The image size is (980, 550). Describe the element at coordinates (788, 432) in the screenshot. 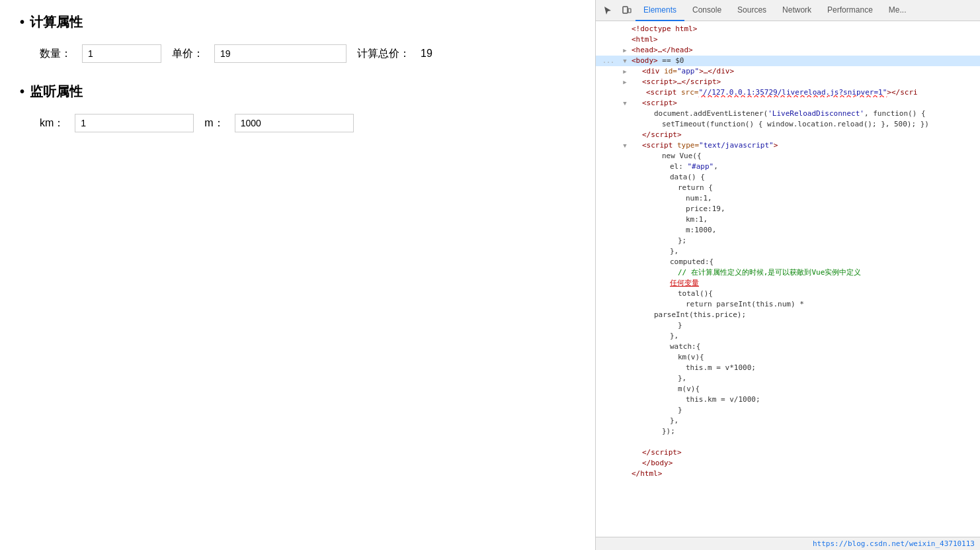

I see `code-line-vue-close: });` at that location.